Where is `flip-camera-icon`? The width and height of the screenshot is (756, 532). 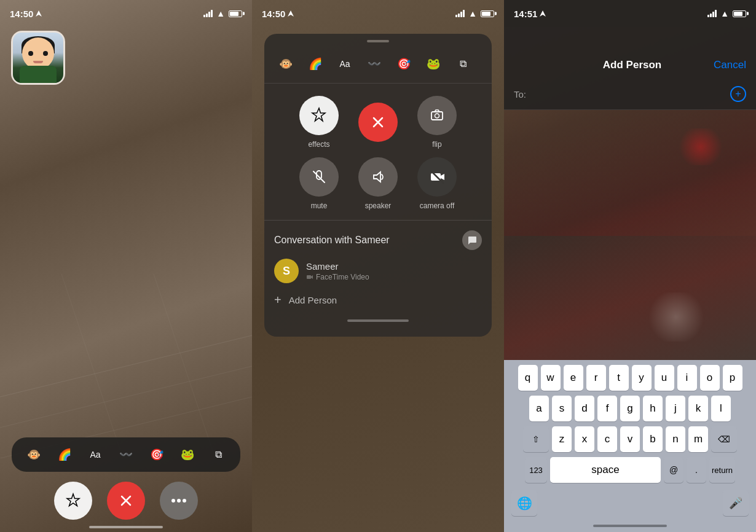
flip-camera-icon is located at coordinates (437, 115).